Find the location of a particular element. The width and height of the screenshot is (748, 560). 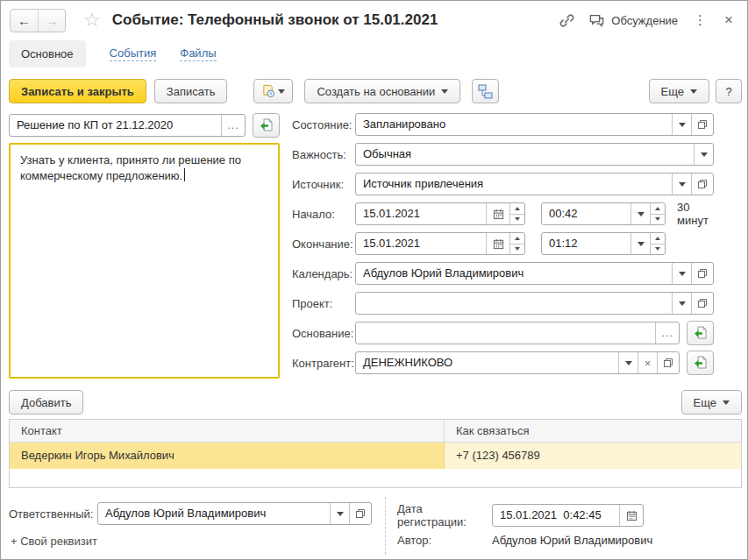

source-select: Источник привлечения is located at coordinates (535, 184).